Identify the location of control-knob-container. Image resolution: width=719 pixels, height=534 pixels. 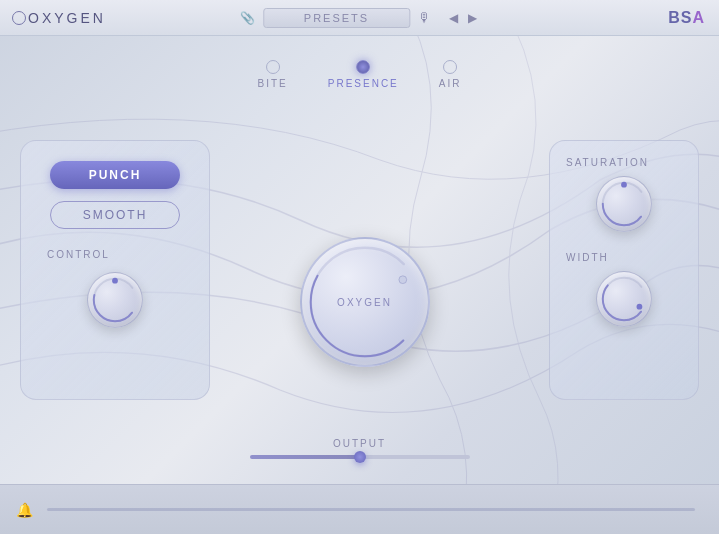
(115, 300).